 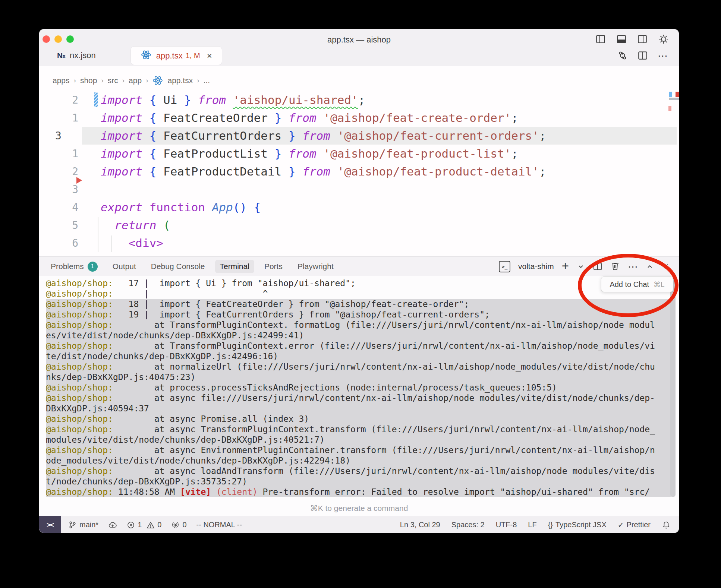 I want to click on panel-tab-ports: Ports, so click(x=274, y=266).